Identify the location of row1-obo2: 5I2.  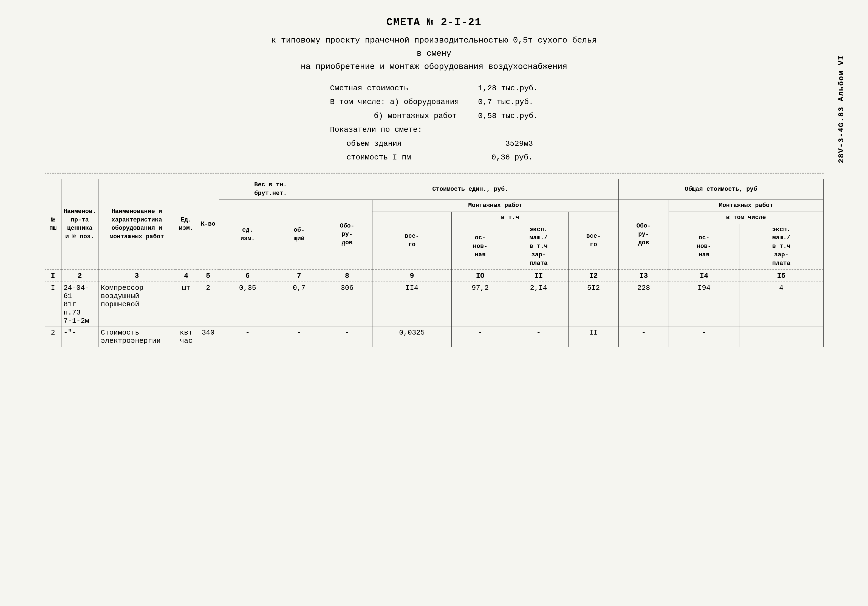
(594, 304).